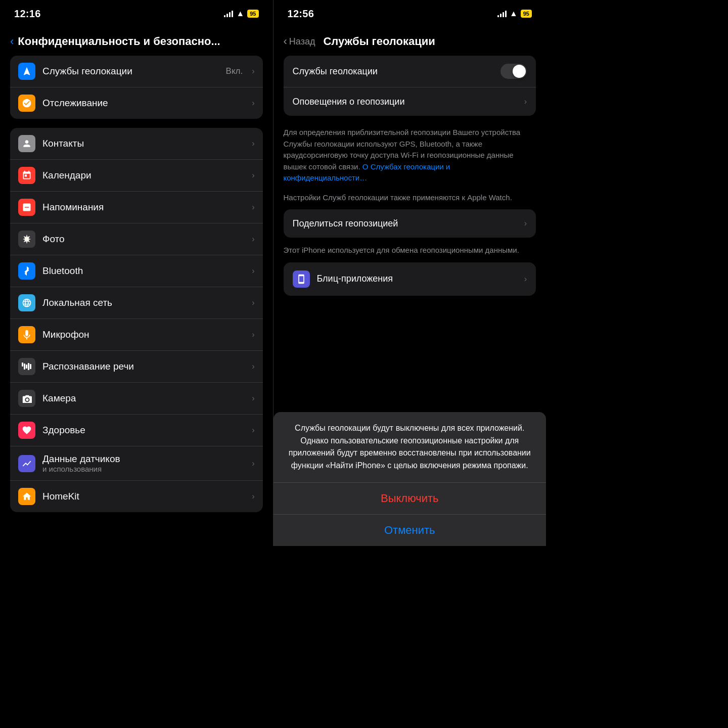  What do you see at coordinates (253, 207) in the screenshot?
I see `reminders-chevron: ›` at bounding box center [253, 207].